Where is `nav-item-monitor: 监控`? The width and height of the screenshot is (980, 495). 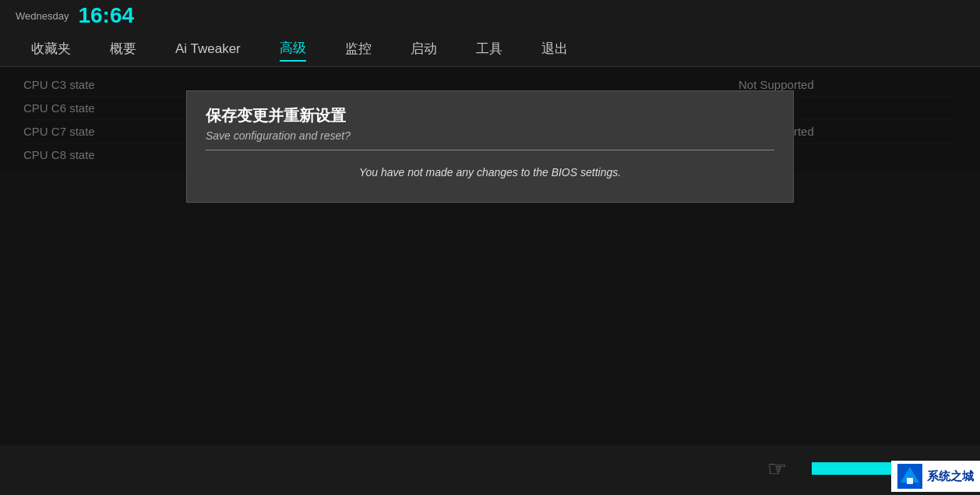 nav-item-monitor: 监控 is located at coordinates (358, 48).